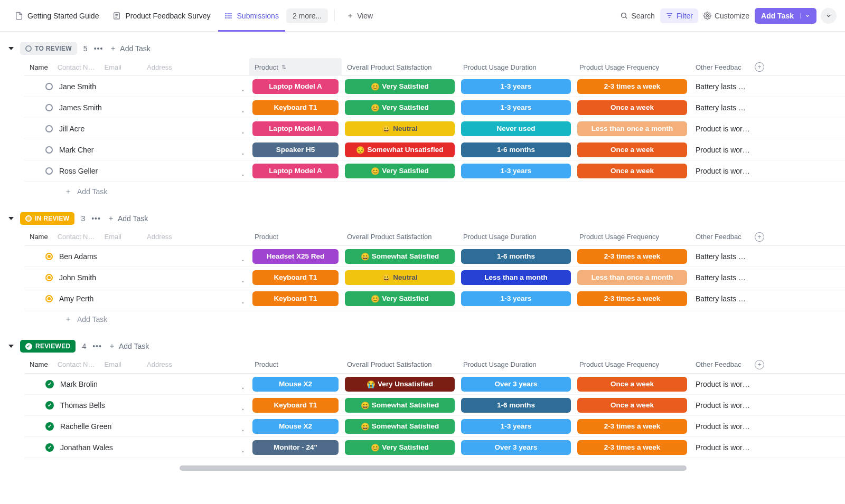  I want to click on add-task-row: ＋ Add Task, so click(435, 319).